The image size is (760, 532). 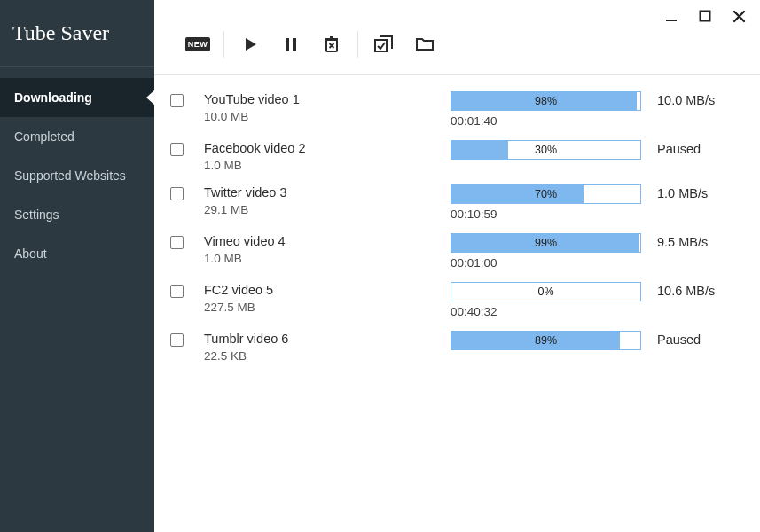 I want to click on delete-icon, so click(x=332, y=44).